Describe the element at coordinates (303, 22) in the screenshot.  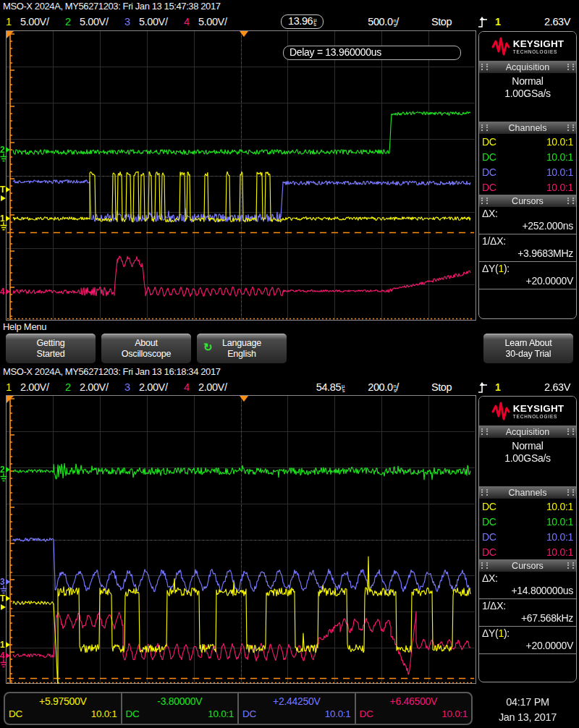
I see `timebase-delay-box: 13.96µs` at that location.